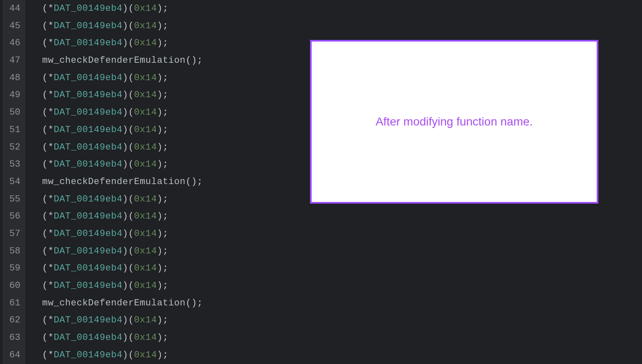 This screenshot has width=642, height=364. Describe the element at coordinates (337, 303) in the screenshot. I see `code-line: mw_checkDefenderEmulation();` at that location.